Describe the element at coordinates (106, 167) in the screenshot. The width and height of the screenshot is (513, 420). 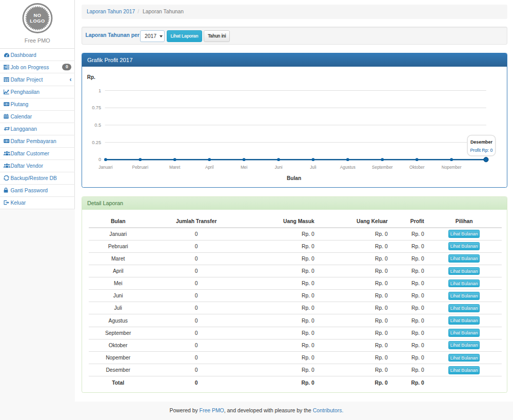
I see `svg-text: Januari` at that location.